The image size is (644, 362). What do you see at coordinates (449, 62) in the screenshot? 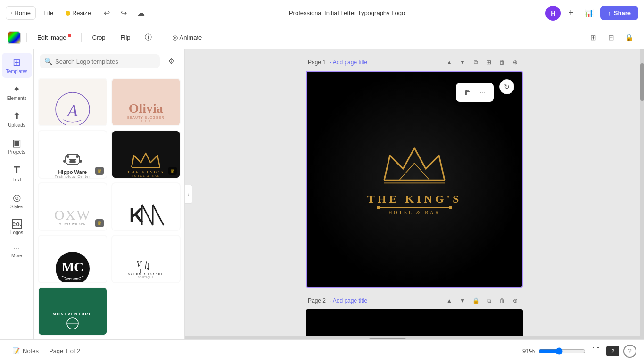
I see `page1-up-button: ▲` at bounding box center [449, 62].